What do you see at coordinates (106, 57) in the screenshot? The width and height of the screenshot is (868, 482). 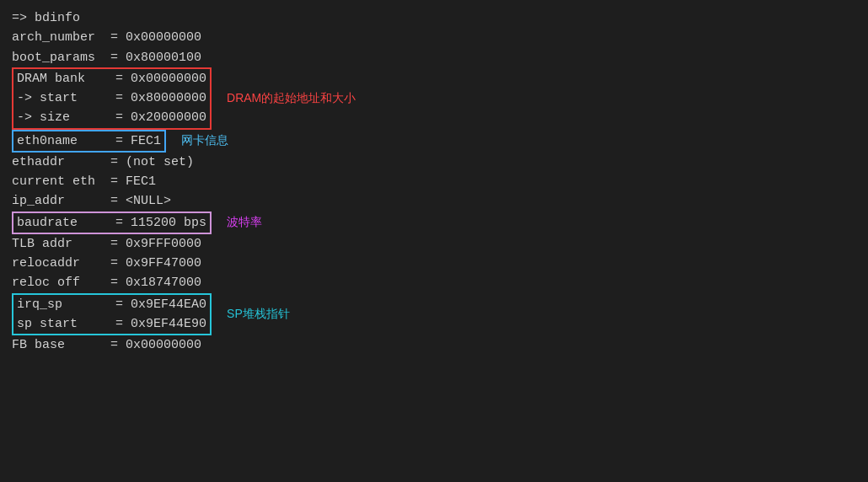 I see `boot-params-text: boot_params = 0x80000100` at bounding box center [106, 57].